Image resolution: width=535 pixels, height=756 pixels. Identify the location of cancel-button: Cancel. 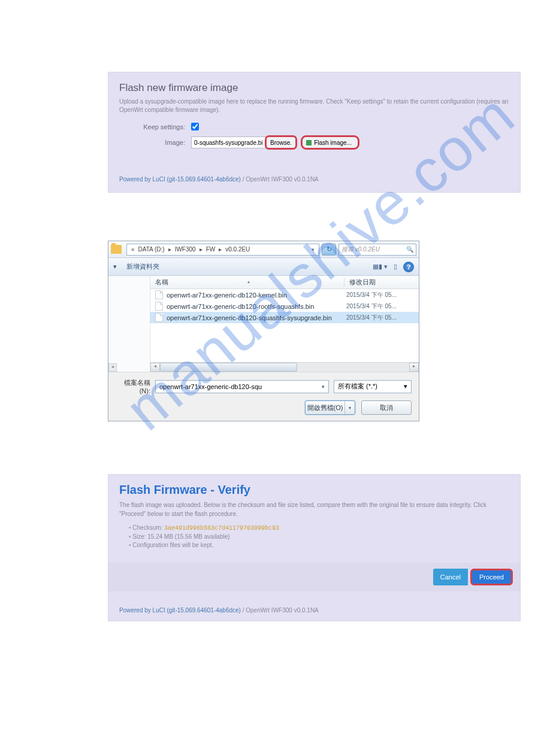
(451, 577).